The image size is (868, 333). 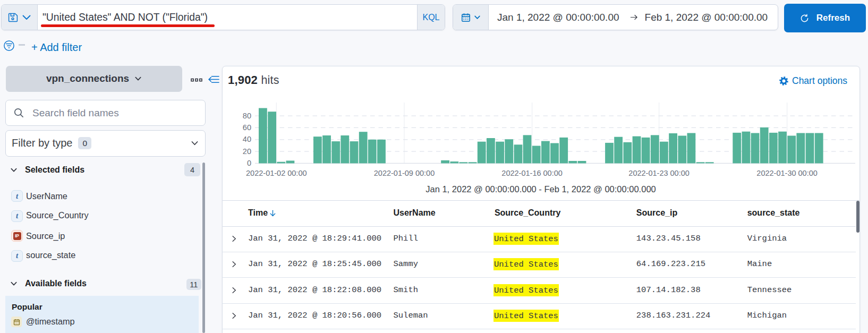 What do you see at coordinates (276, 173) in the screenshot?
I see `svg-text: 2022-01-02 00:00` at bounding box center [276, 173].